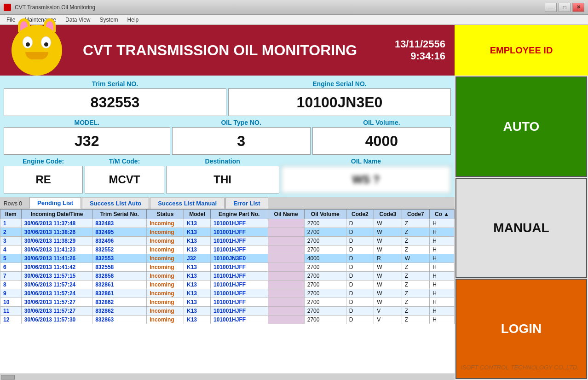 This screenshot has height=380, width=588. I want to click on cell-item: 1, so click(11, 224).